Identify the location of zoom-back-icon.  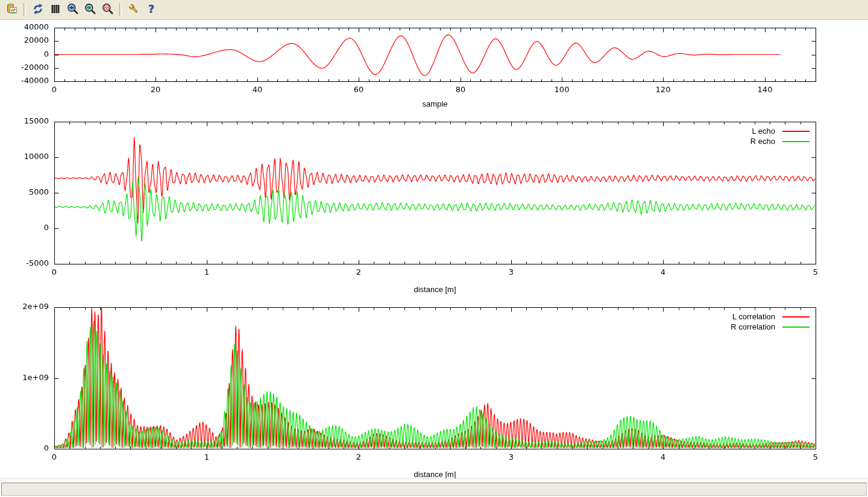
(73, 10).